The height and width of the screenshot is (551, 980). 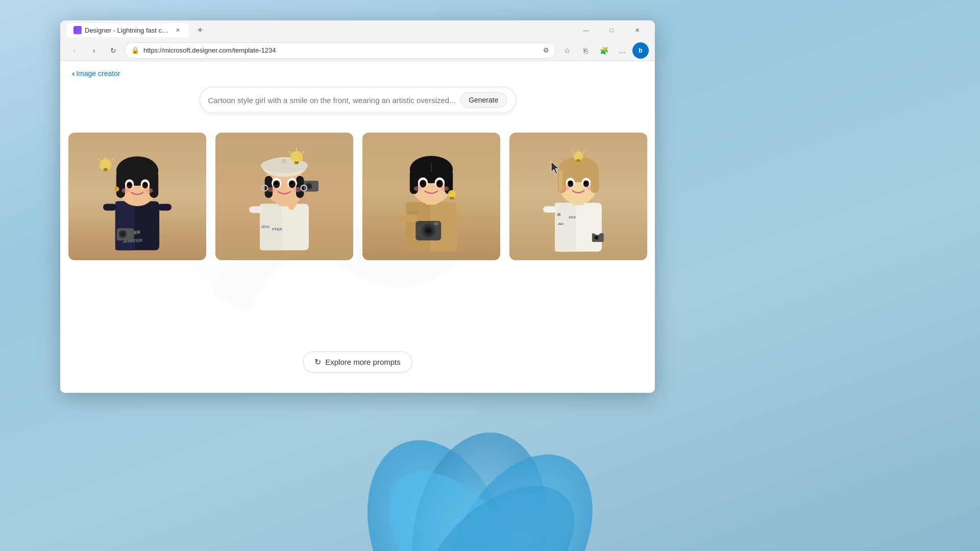 What do you see at coordinates (637, 30) in the screenshot?
I see `close-button: ✕` at bounding box center [637, 30].